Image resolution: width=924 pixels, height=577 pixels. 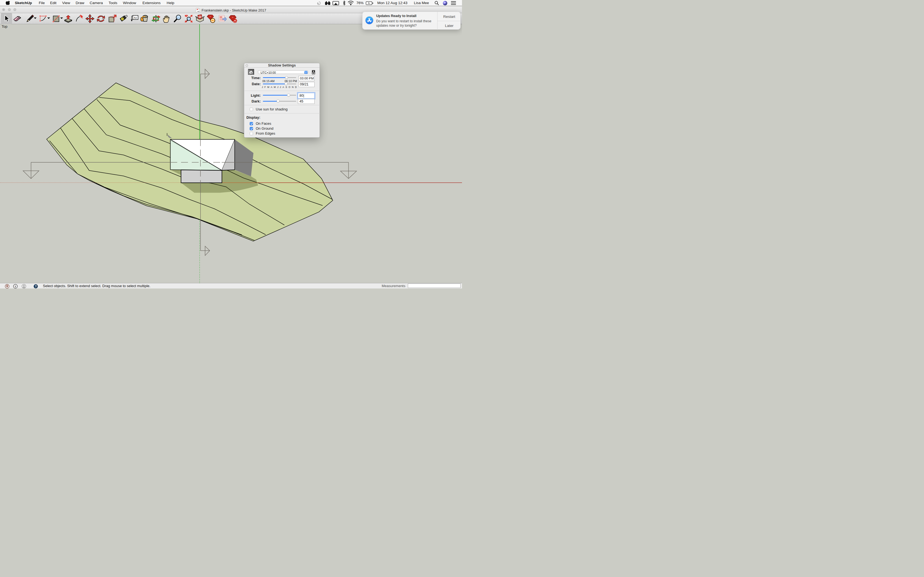 What do you see at coordinates (198, 11) in the screenshot?
I see `svg-text: .skp` at bounding box center [198, 11].